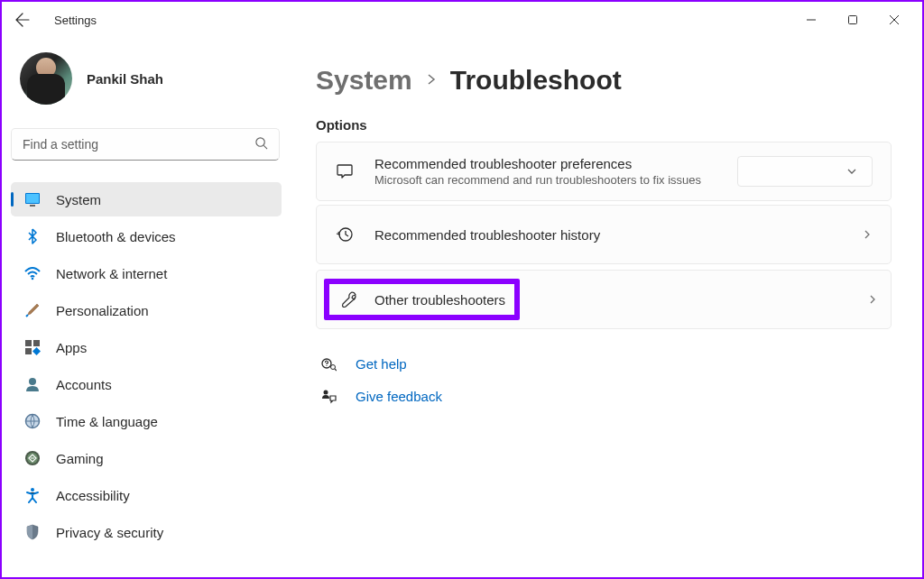 The width and height of the screenshot is (924, 579). I want to click on search-box, so click(145, 144).